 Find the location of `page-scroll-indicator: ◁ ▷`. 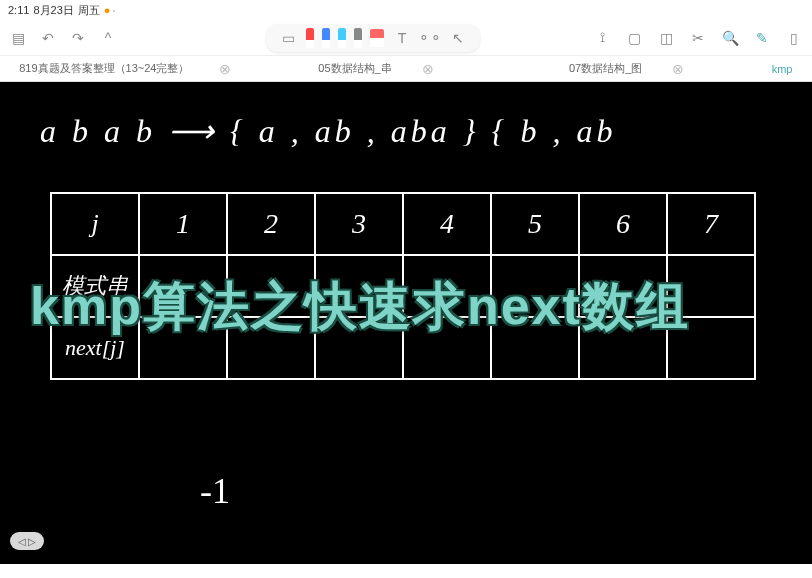

page-scroll-indicator: ◁ ▷ is located at coordinates (27, 541).